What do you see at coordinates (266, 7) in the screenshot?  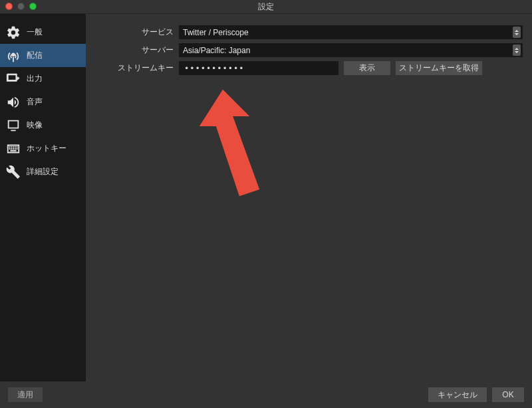 I see `titlebar: 設定` at bounding box center [266, 7].